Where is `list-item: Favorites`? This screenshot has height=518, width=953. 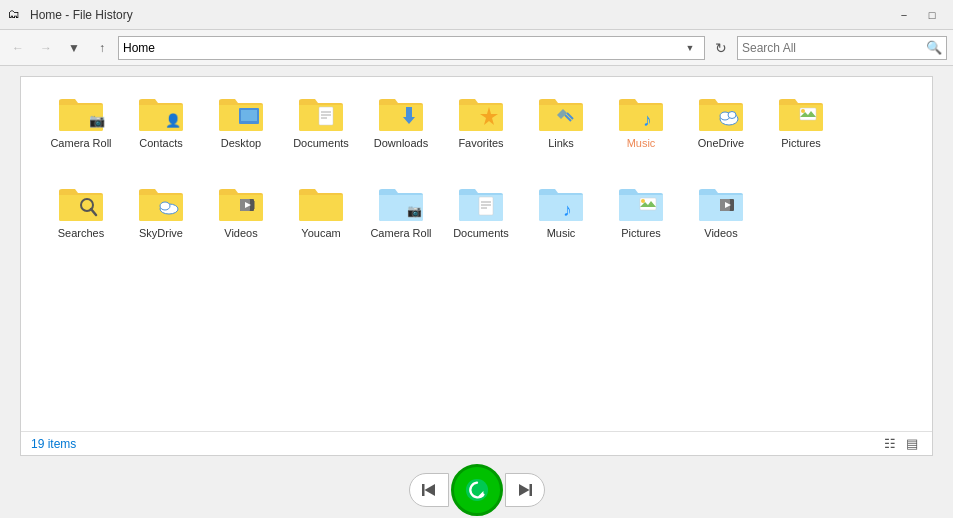
list-item: Favorites is located at coordinates (481, 132).